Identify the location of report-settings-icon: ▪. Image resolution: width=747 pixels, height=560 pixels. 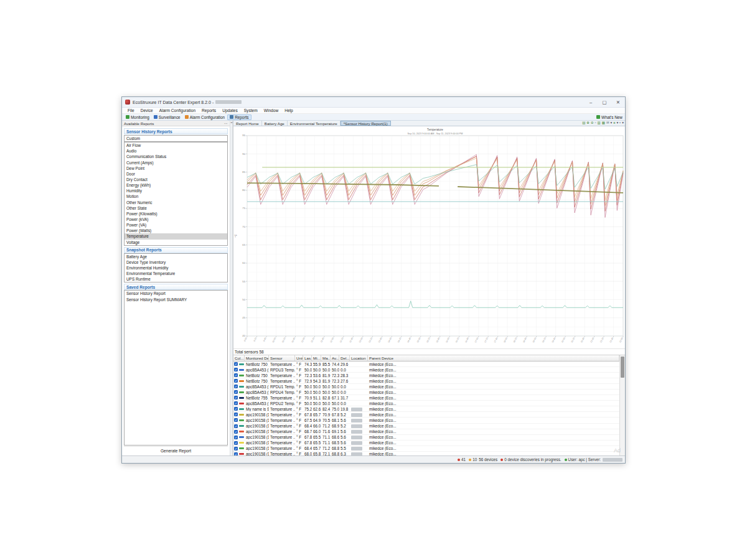
(620, 123).